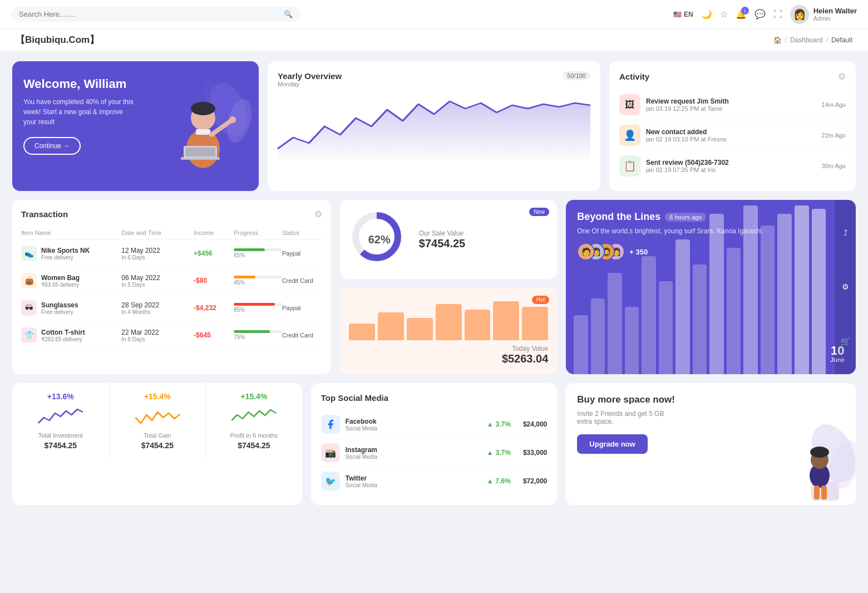 The height and width of the screenshot is (593, 868). I want to click on activity-time-2: 22m Ago, so click(834, 135).